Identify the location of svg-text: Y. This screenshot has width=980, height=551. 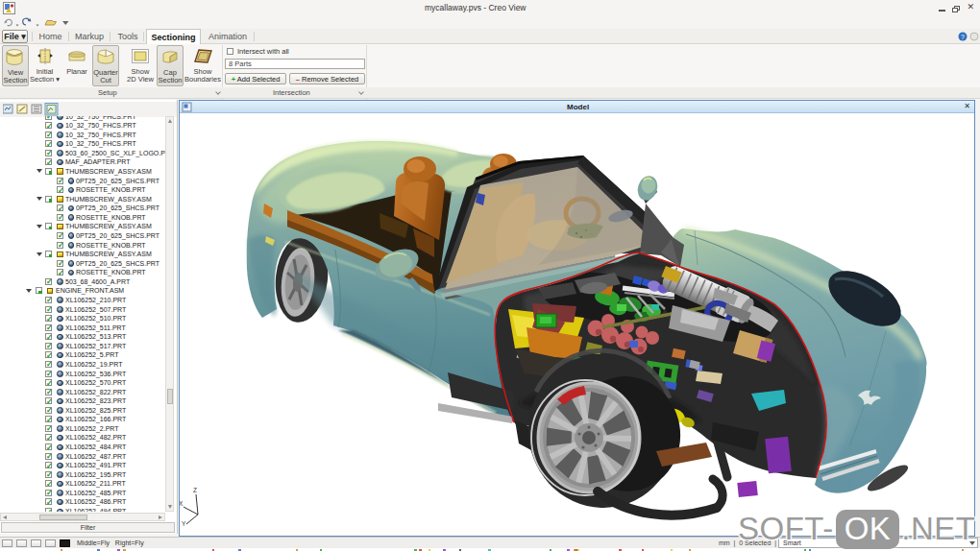
(184, 524).